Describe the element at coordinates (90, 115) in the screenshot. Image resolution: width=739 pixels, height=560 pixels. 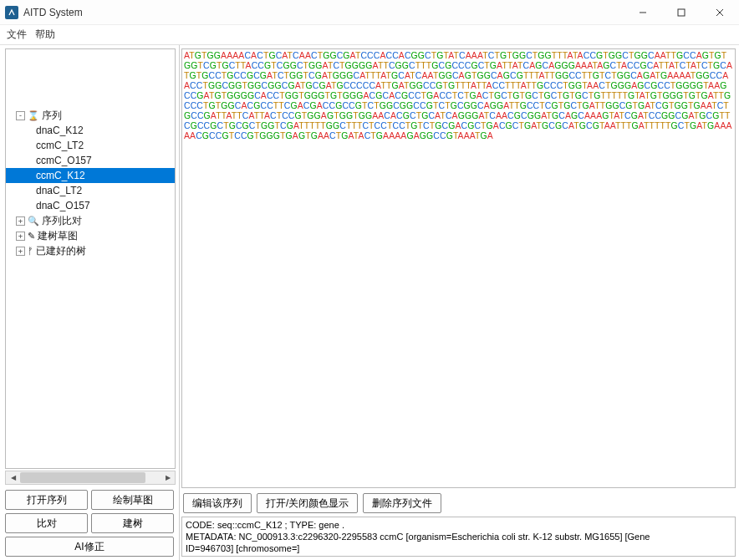
I see `tree-item: -⌛序列` at that location.